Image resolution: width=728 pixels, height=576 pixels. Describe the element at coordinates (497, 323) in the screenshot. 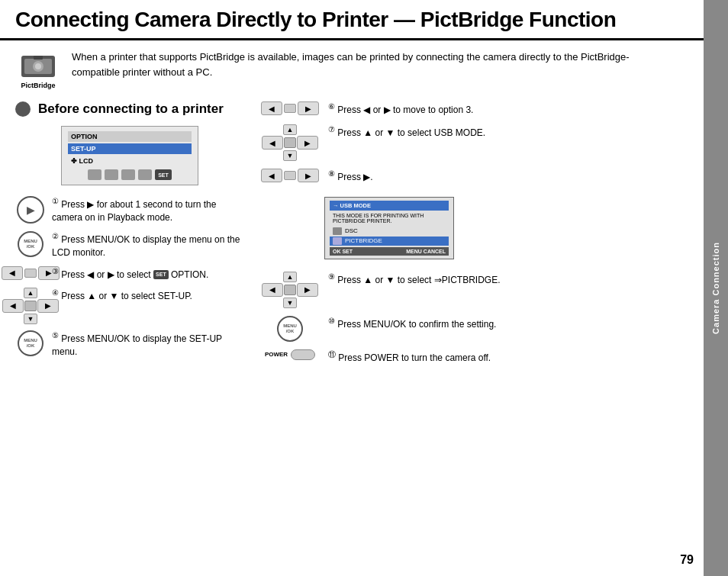

I see `step-10-text: ⑩ Press MENU/OK to confirm the setting.` at that location.